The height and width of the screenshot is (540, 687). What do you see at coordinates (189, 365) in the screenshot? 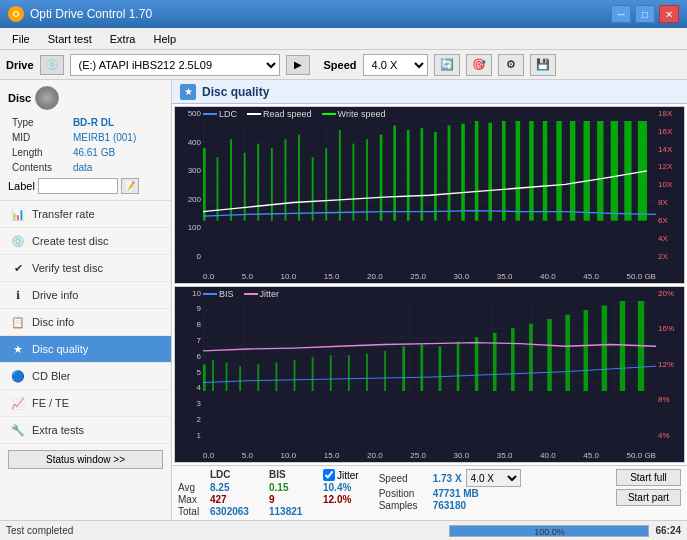
I see `bis-y-axis-left: 10 9 8 7 6 5 4 3 2 1` at bounding box center [189, 365].